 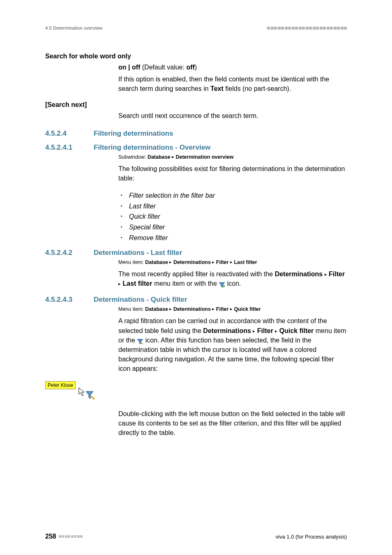 What do you see at coordinates (233, 238) in the screenshot?
I see `list-item: Remove filter` at bounding box center [233, 238].